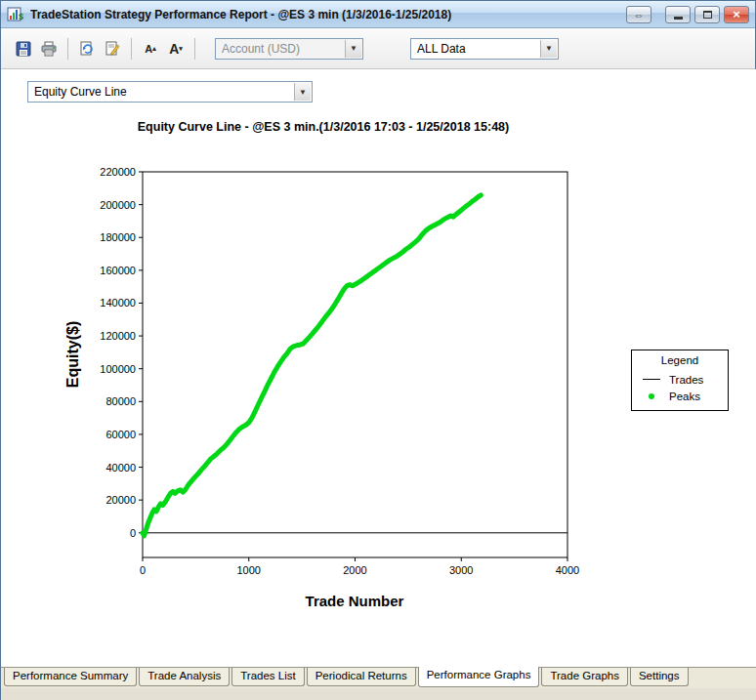 This screenshot has height=700, width=756. Describe the element at coordinates (170, 92) in the screenshot. I see `graph-type-dropdown: Equity Curve Line ▼` at that location.